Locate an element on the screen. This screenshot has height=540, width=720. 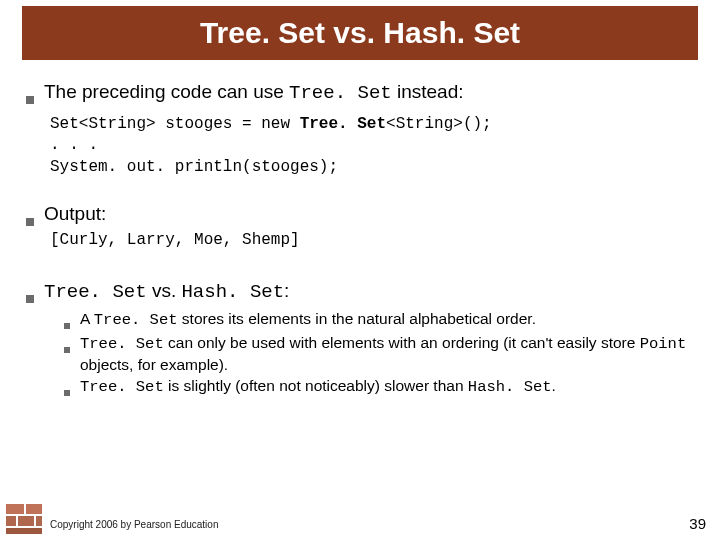
bullet-2-text: Output: is located at coordinates (75, 214).